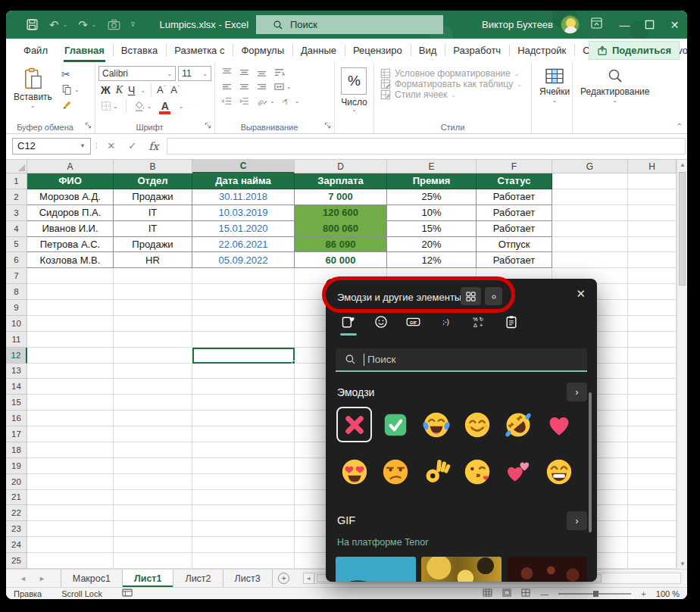 This screenshot has height=612, width=700. What do you see at coordinates (597, 24) in the screenshot?
I see `ribbon-display-options-icon` at bounding box center [597, 24].